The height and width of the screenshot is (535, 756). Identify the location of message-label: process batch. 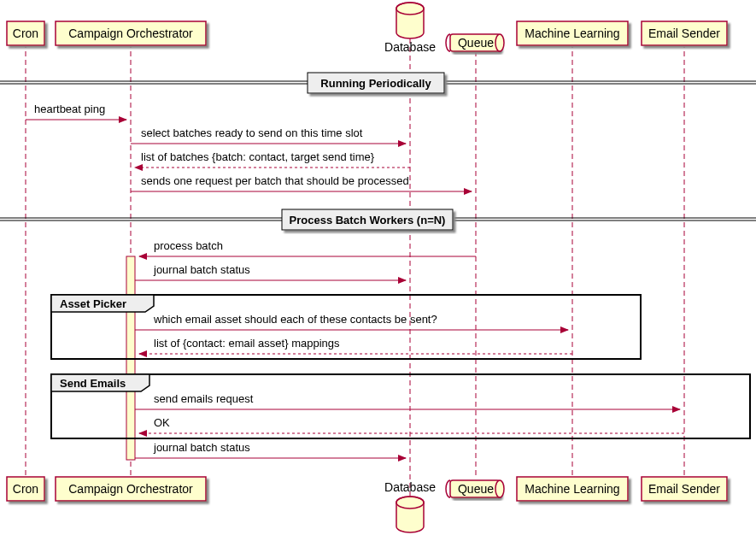
(188, 246).